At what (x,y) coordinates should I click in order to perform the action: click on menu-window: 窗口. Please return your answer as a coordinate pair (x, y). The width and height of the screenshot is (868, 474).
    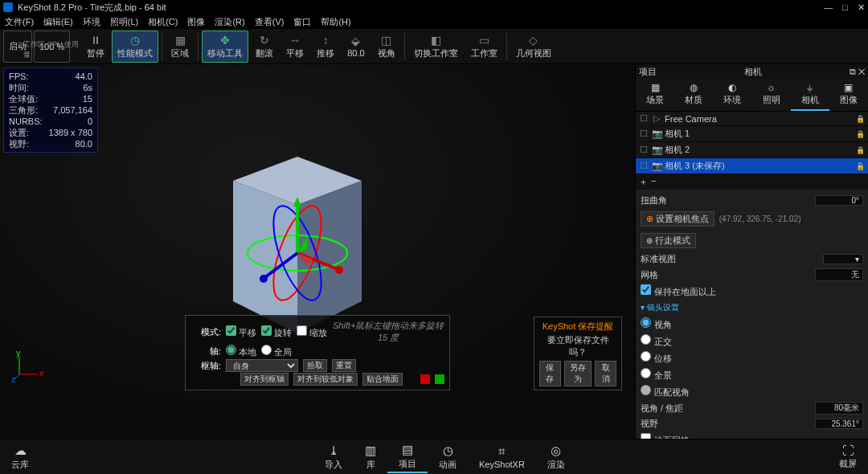
    Looking at the image, I should click on (302, 22).